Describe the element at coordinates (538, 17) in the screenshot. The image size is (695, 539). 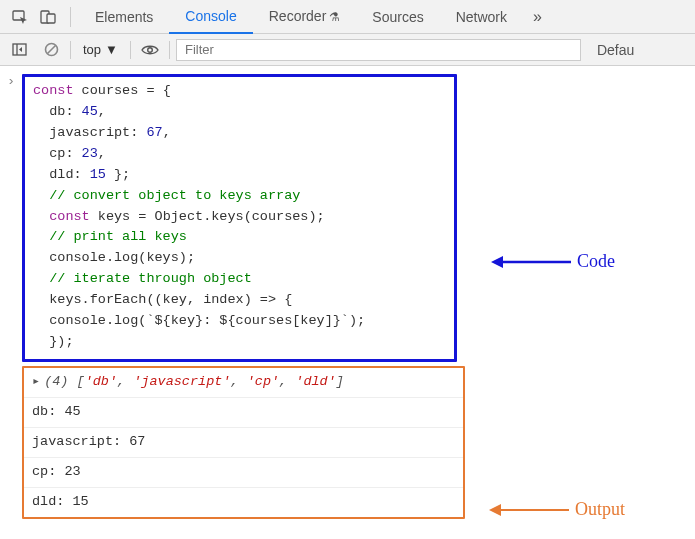
I see `more-tabs-icon: »` at that location.